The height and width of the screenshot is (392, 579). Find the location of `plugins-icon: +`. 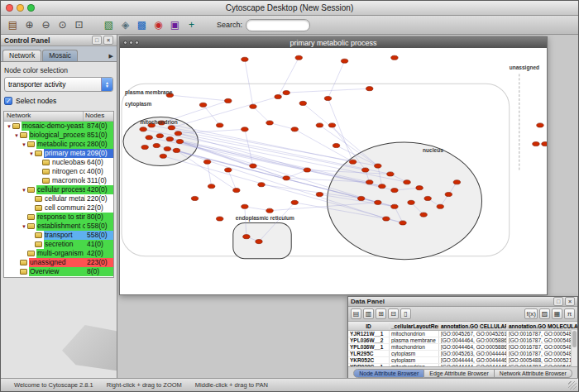

plugins-icon: + is located at coordinates (192, 25).